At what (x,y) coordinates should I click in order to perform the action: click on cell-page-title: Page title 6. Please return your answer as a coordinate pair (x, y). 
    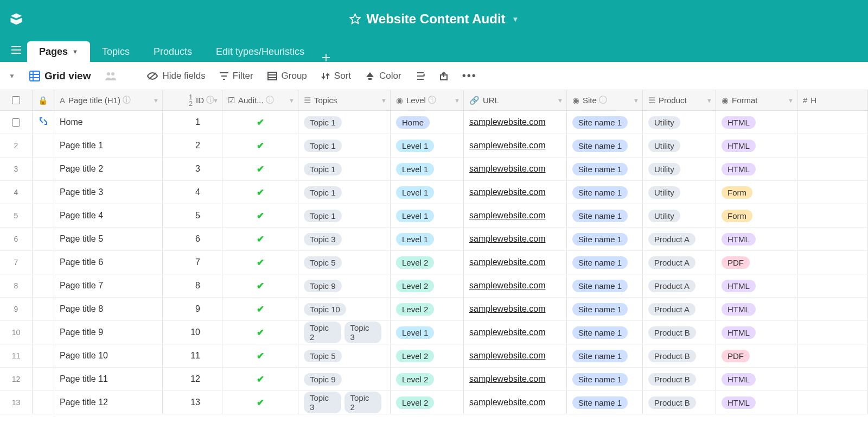
    Looking at the image, I should click on (108, 262).